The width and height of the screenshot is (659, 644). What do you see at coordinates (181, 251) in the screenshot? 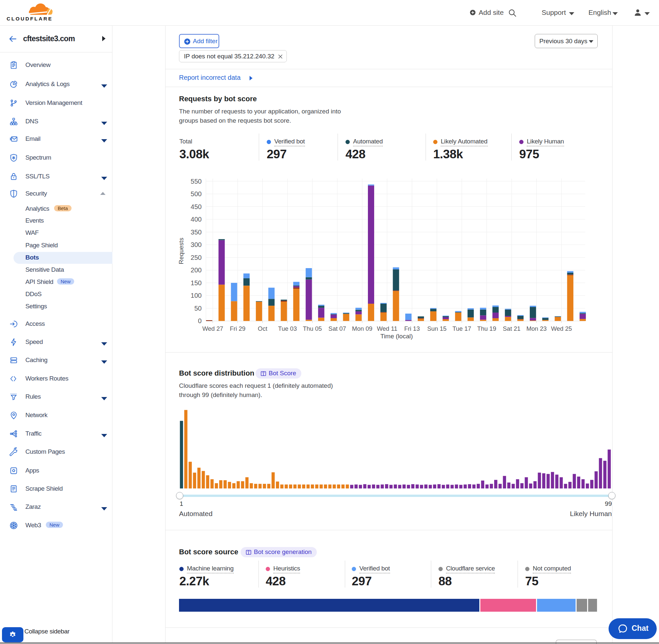
I see `svg-text: Requests` at bounding box center [181, 251].